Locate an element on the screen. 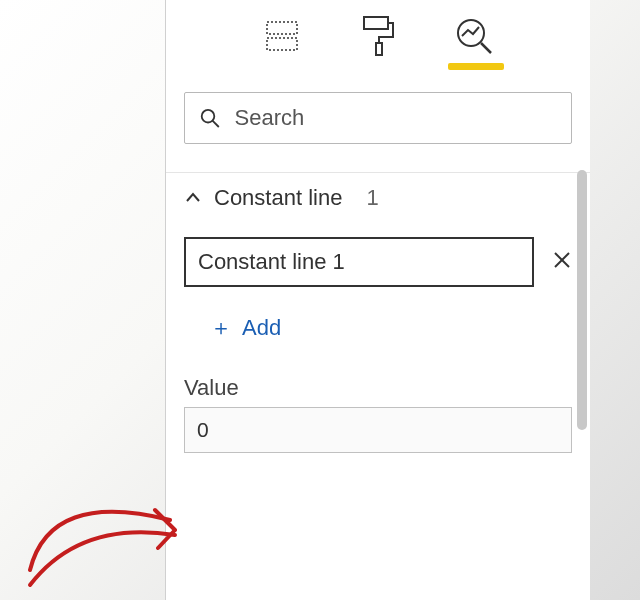 The height and width of the screenshot is (600, 640). paint-roller-icon is located at coordinates (378, 36).